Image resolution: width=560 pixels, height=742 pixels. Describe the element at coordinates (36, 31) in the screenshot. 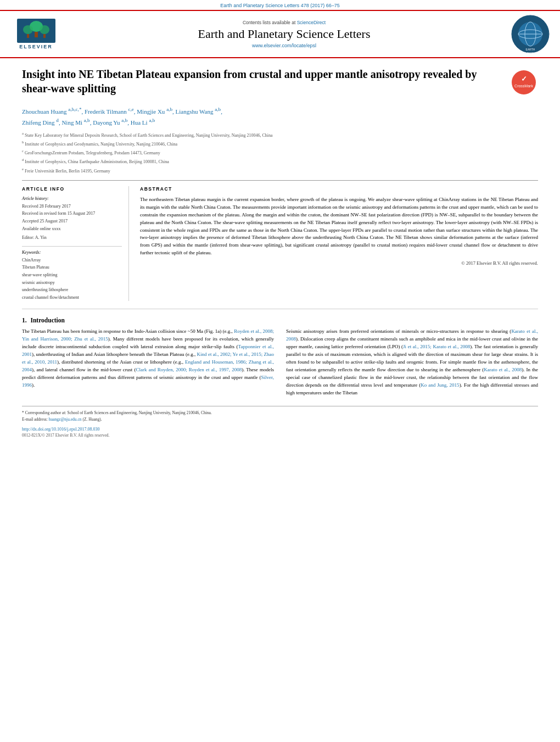

I see `elsevier-tree-icon` at that location.